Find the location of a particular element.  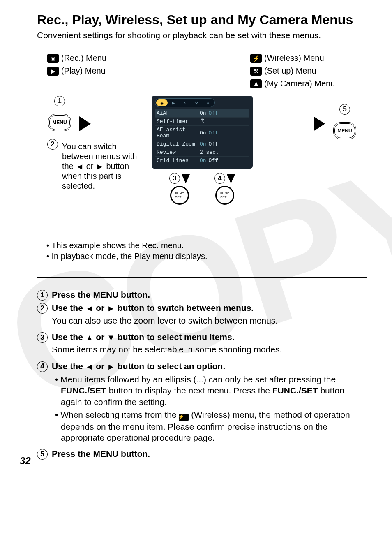

step-number-1: 1 is located at coordinates (42, 295).